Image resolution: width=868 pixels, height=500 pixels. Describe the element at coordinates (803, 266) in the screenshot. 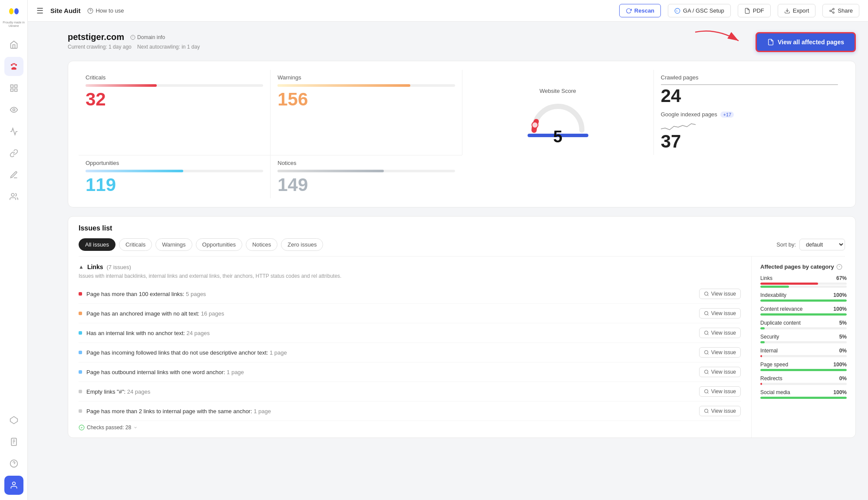

I see `affected-title: Affected pages by category` at that location.